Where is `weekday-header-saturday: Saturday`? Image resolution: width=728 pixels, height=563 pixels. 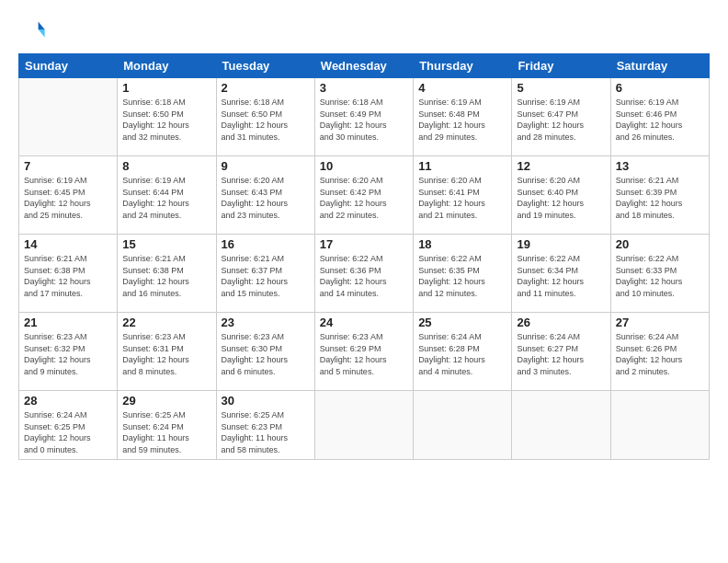 weekday-header-saturday: Saturday is located at coordinates (660, 66).